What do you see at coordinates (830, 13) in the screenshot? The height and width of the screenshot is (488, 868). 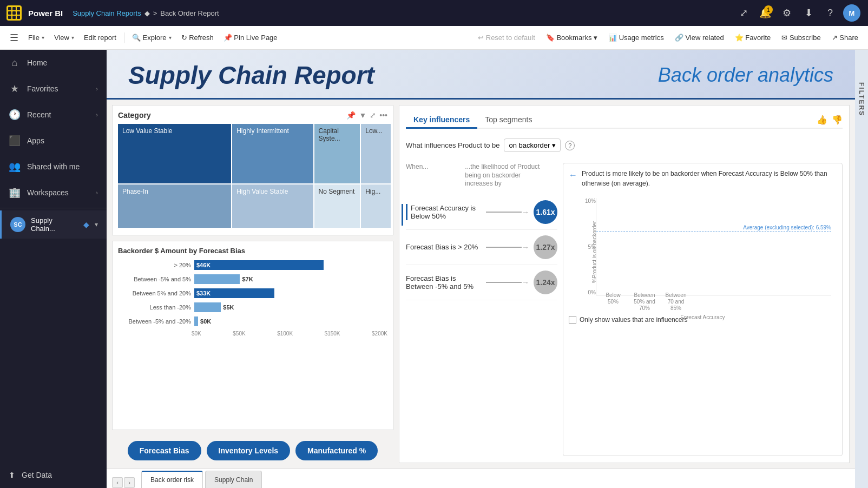 I see `help-button: ?` at bounding box center [830, 13].